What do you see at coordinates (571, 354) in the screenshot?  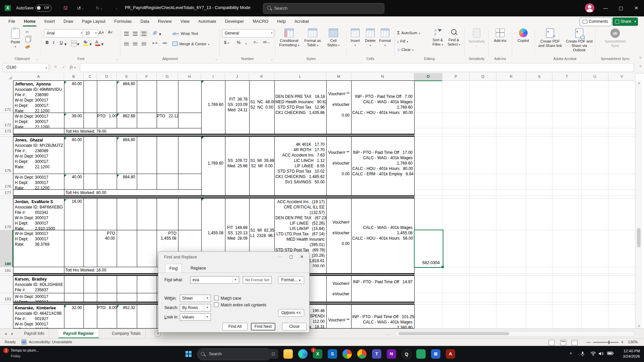 I see `tray-expand-icon: ˄` at bounding box center [571, 354].